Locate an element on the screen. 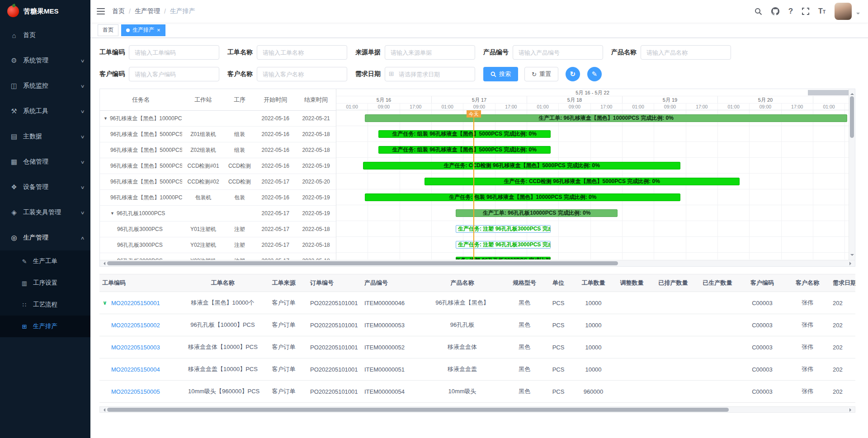 This screenshot has height=438, width=868. gantt-task-row: 96孔移液盒【黑色】5000PCSZ01组装机组装2022-05-162022-… is located at coordinates (218, 135).